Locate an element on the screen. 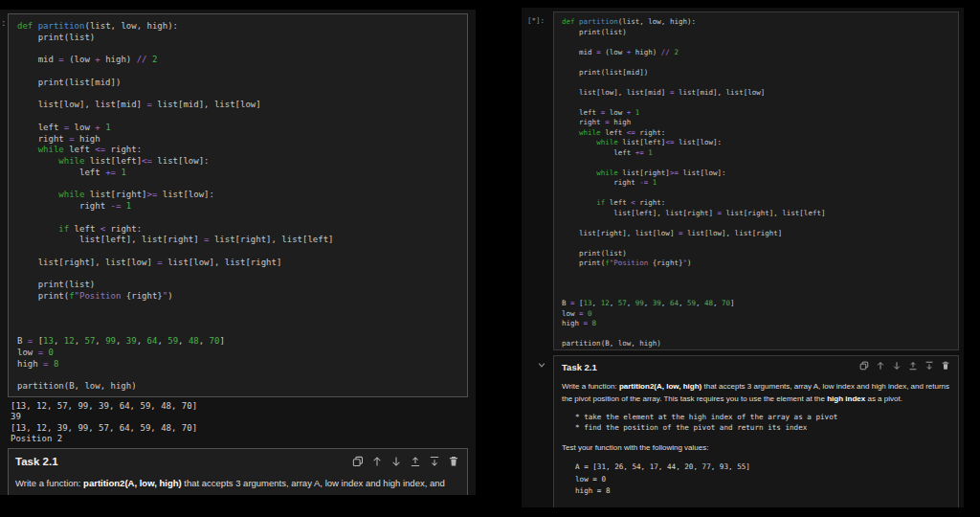 This screenshot has height=517, width=980. execution-prompt: [*]: is located at coordinates (536, 21).